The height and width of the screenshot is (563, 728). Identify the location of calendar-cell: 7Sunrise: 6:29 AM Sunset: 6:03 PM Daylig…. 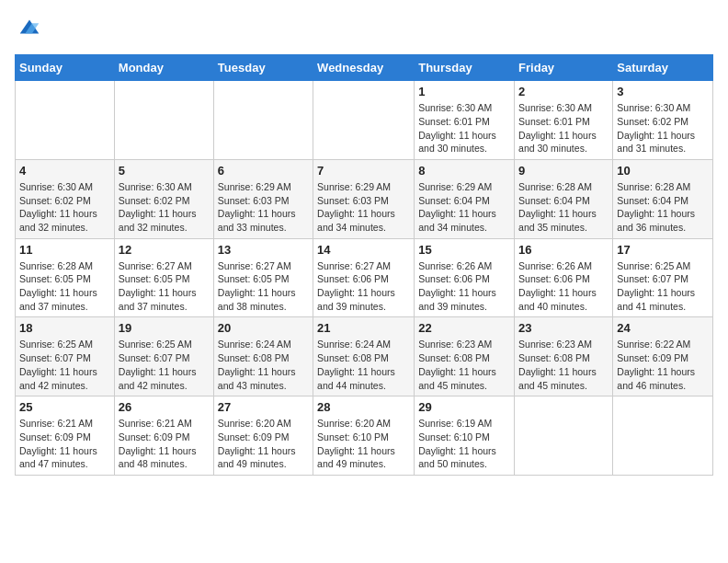
(364, 199).